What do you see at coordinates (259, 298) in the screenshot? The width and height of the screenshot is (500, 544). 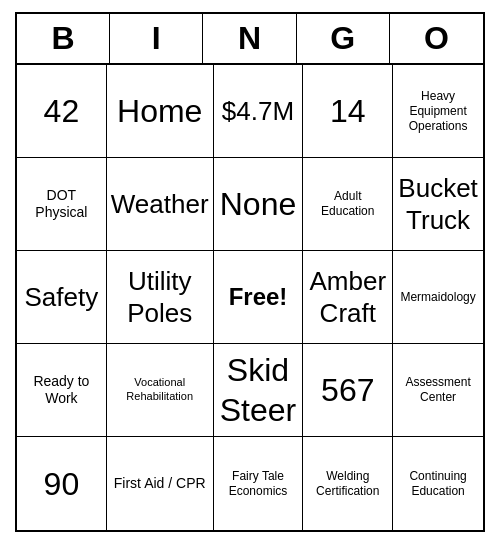 I see `bingo-cell-12: Free!` at bounding box center [259, 298].